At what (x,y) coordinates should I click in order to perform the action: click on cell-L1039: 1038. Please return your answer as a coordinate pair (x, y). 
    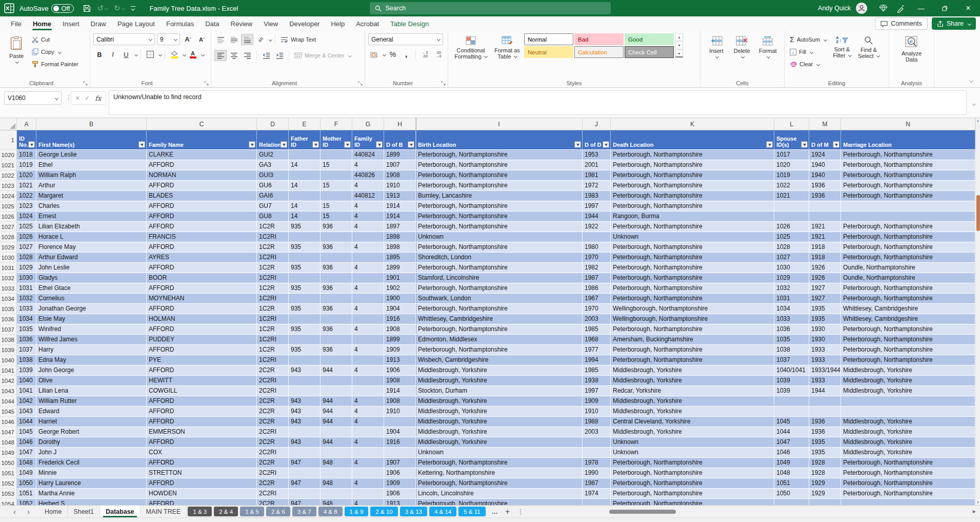
    Looking at the image, I should click on (792, 350).